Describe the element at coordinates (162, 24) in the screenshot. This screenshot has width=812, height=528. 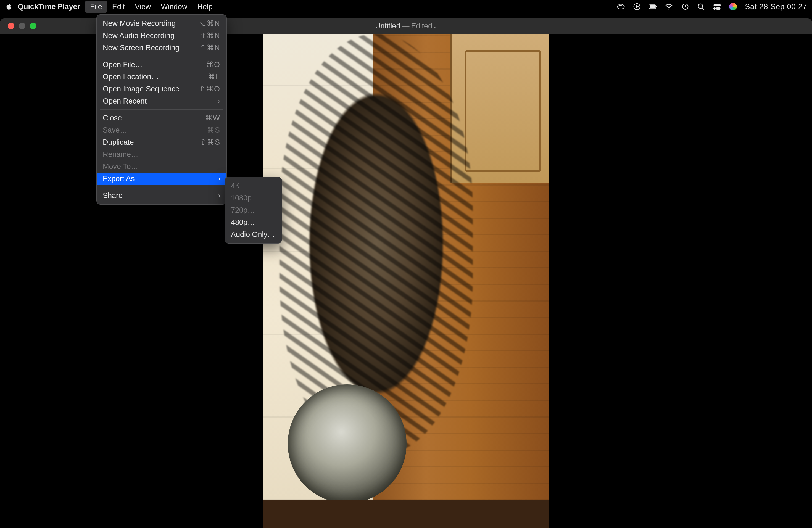
I see `file-menu-item: New Movie Recording⌥⌘N` at that location.